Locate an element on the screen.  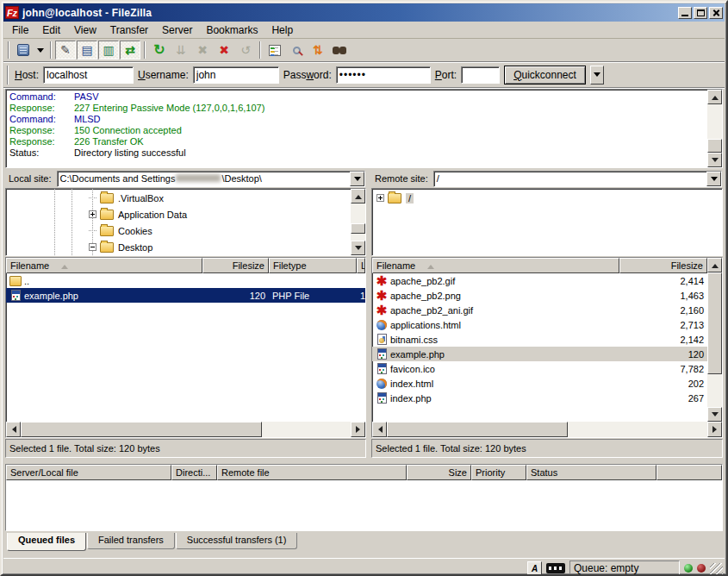
file-row: apache_pb2.gif2,414 is located at coordinates (539, 281).